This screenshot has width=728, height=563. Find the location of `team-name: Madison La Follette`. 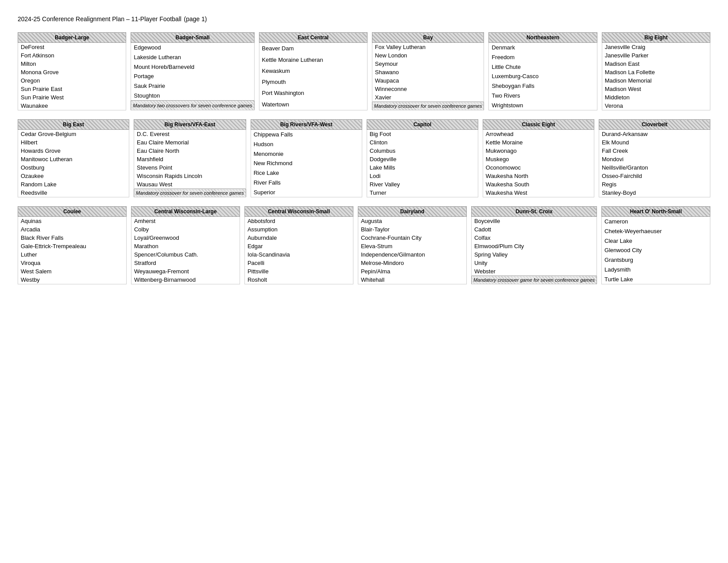

team-name: Madison La Follette is located at coordinates (656, 72).